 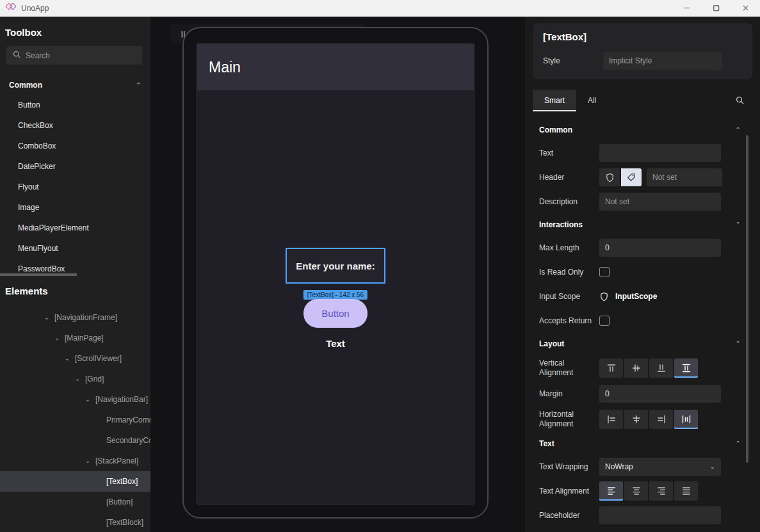 What do you see at coordinates (592, 101) in the screenshot?
I see `tab-all: All` at bounding box center [592, 101].